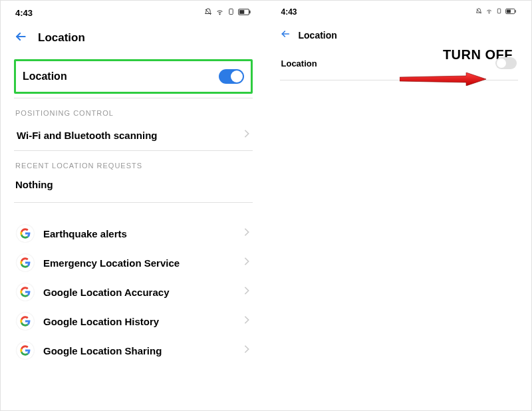  Describe the element at coordinates (133, 135) in the screenshot. I see `wifi-bluetooth-scanning-row: Wi-Fi and Bluetooth scanning` at that location.